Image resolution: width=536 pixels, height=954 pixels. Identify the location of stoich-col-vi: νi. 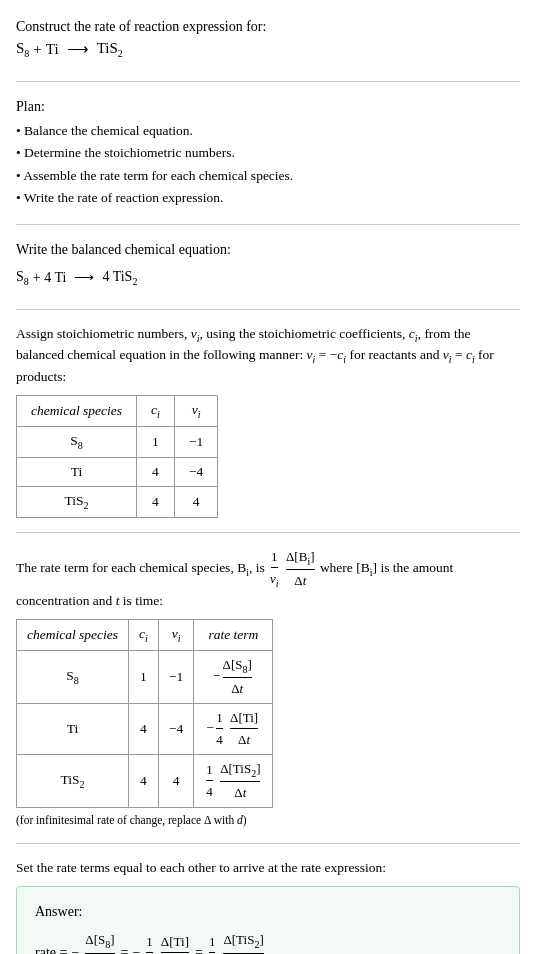
(196, 412).